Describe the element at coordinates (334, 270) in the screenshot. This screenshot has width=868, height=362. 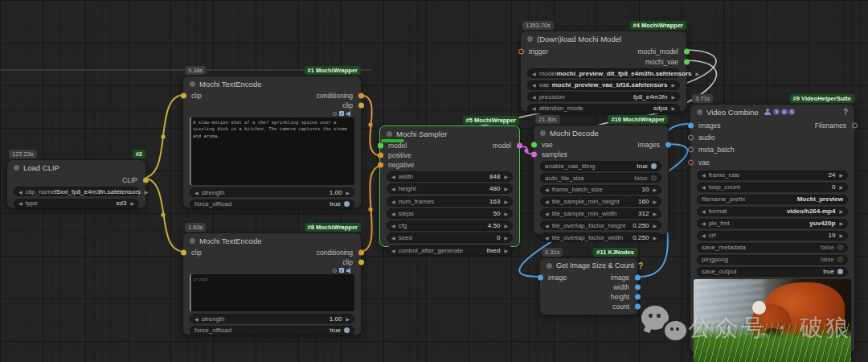
I see `record-toggle-icon` at that location.